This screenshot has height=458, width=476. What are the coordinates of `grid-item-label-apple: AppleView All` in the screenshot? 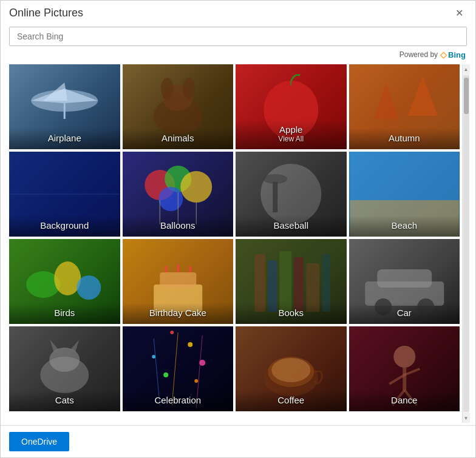 It's located at (291, 135).